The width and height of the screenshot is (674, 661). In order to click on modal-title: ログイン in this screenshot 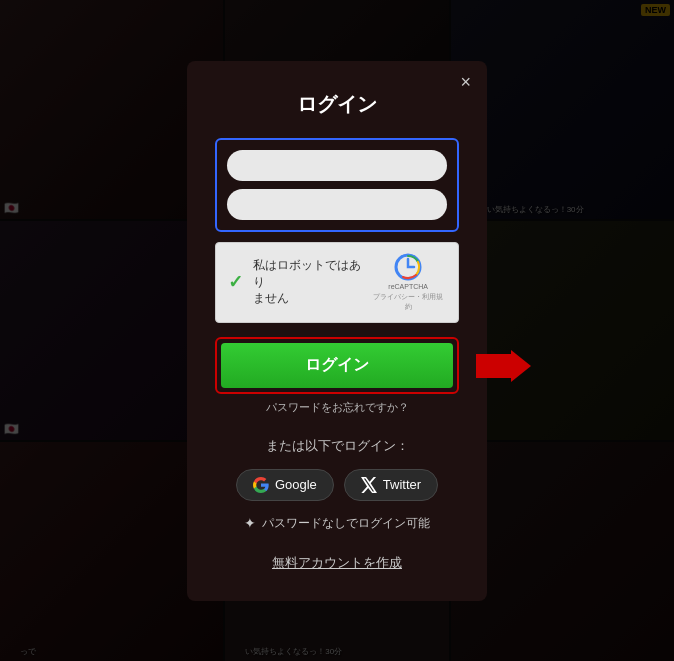, I will do `click(337, 104)`.